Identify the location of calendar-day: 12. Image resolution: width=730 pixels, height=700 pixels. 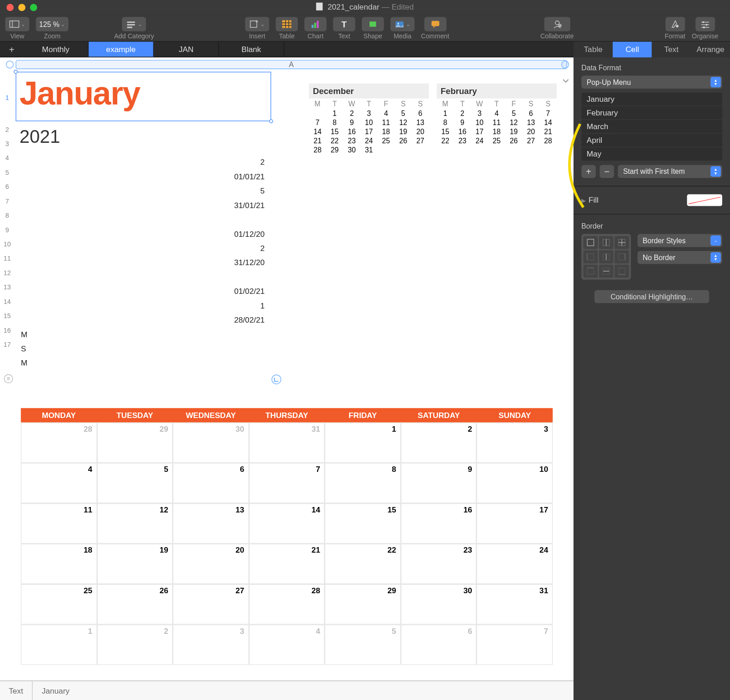
(135, 524).